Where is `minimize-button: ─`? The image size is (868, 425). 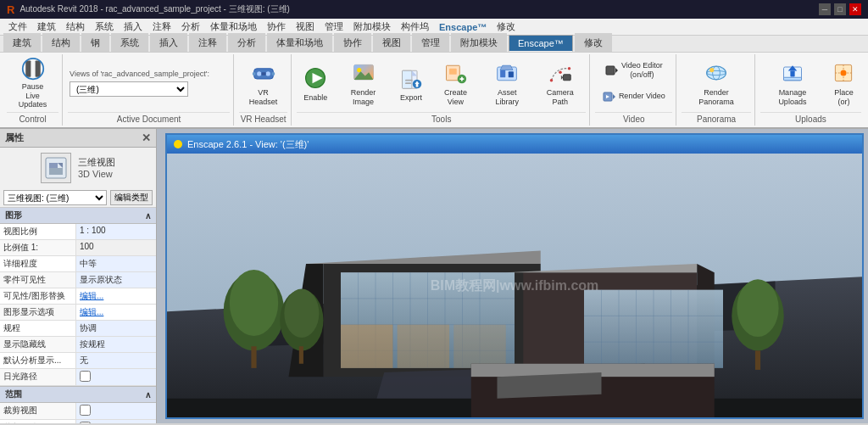 minimize-button: ─ is located at coordinates (825, 9).